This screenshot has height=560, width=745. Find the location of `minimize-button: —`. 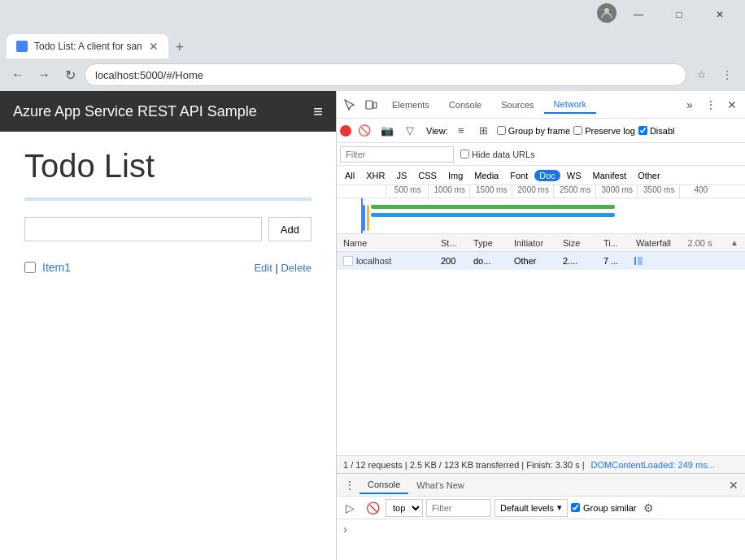

minimize-button: — is located at coordinates (638, 15).